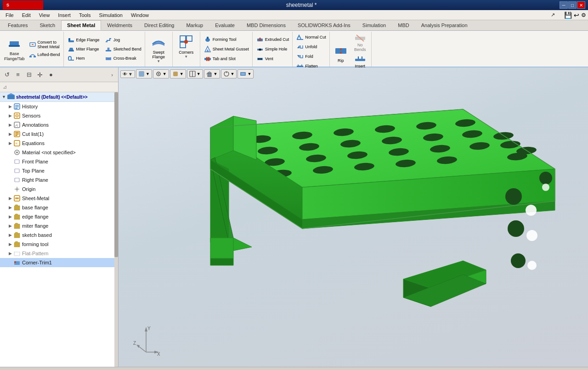  Describe the element at coordinates (10, 253) in the screenshot. I see `flat-pattern-expand: ▶` at that location.